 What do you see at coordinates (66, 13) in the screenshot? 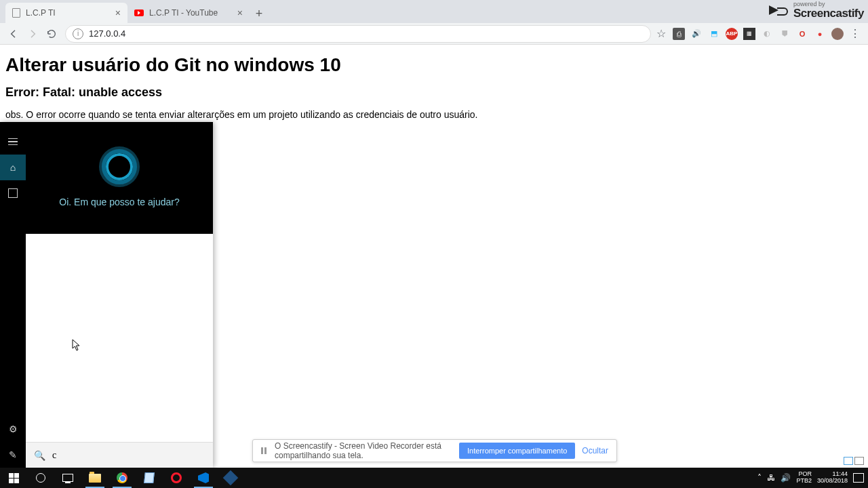
I see `browser-tab-active: L.C.P TI ×` at bounding box center [66, 13].